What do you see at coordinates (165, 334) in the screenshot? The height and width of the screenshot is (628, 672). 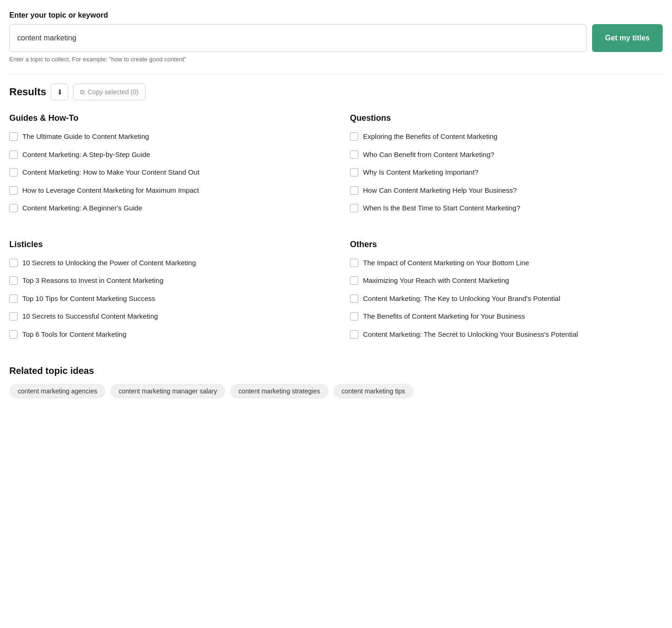 I see `list-item: Top 6 Tools for Content Marketing` at bounding box center [165, 334].